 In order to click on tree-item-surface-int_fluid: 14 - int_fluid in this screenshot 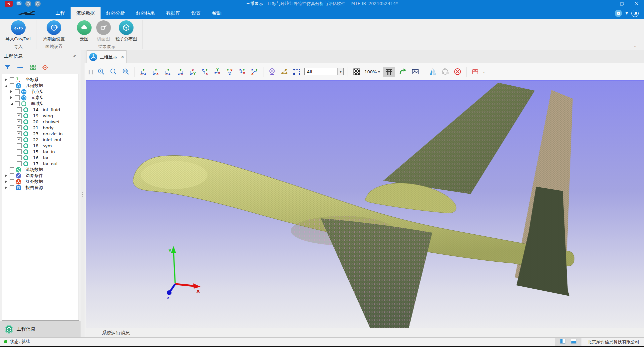, I will do `click(40, 110)`.